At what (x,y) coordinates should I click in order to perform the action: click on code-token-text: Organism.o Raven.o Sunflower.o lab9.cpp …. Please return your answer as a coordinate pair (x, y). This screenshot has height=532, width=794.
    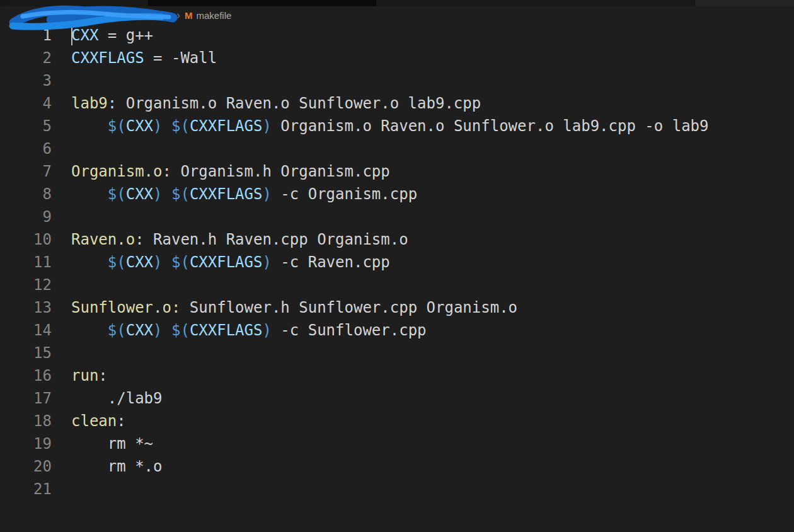
    Looking at the image, I should click on (490, 126).